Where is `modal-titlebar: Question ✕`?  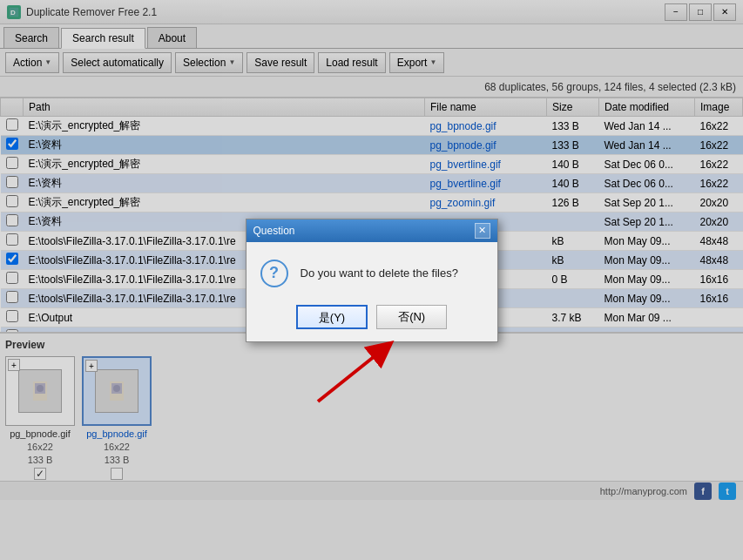 modal-titlebar: Question ✕ is located at coordinates (372, 231).